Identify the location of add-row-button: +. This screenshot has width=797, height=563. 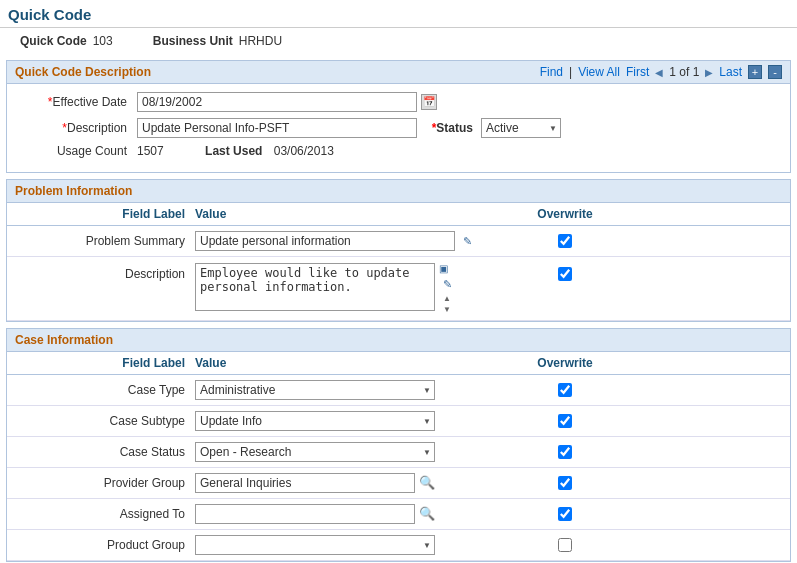
(755, 72).